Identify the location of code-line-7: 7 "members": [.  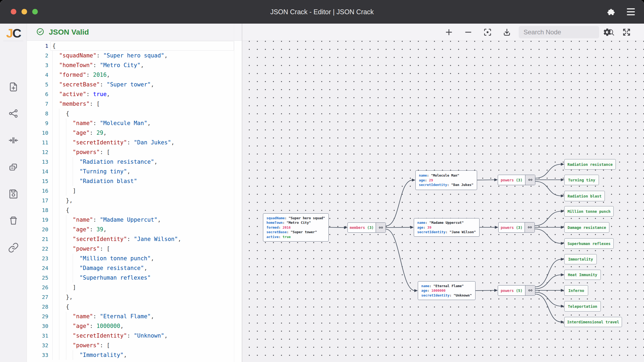
(135, 104).